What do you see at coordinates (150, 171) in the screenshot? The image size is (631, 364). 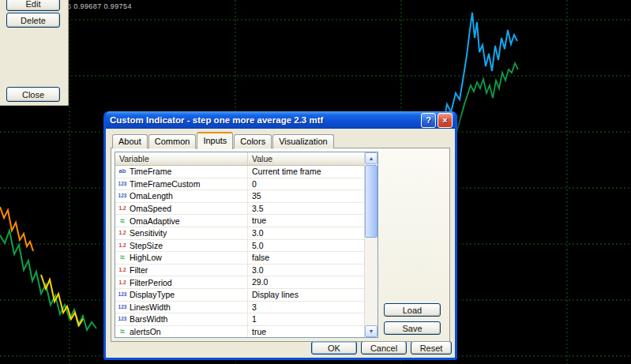 I see `variable-name: TimeFrame` at bounding box center [150, 171].